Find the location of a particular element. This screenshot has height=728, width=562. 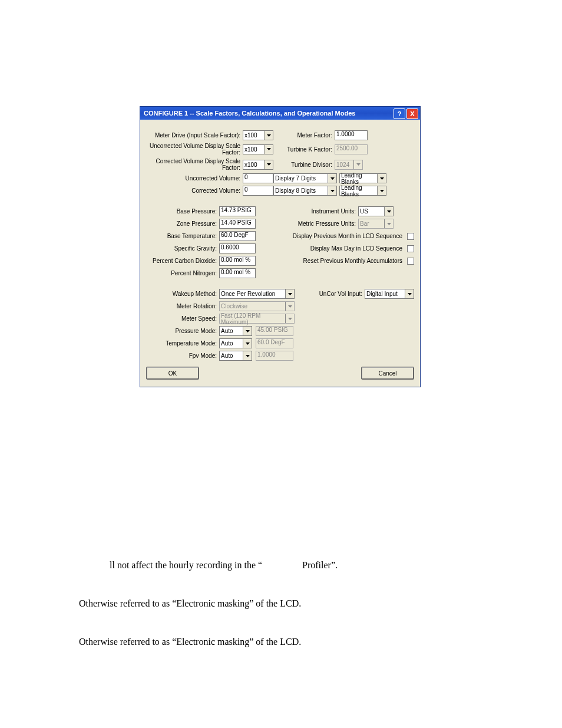

base-pressure-label: Base Pressure: is located at coordinates (183, 211).